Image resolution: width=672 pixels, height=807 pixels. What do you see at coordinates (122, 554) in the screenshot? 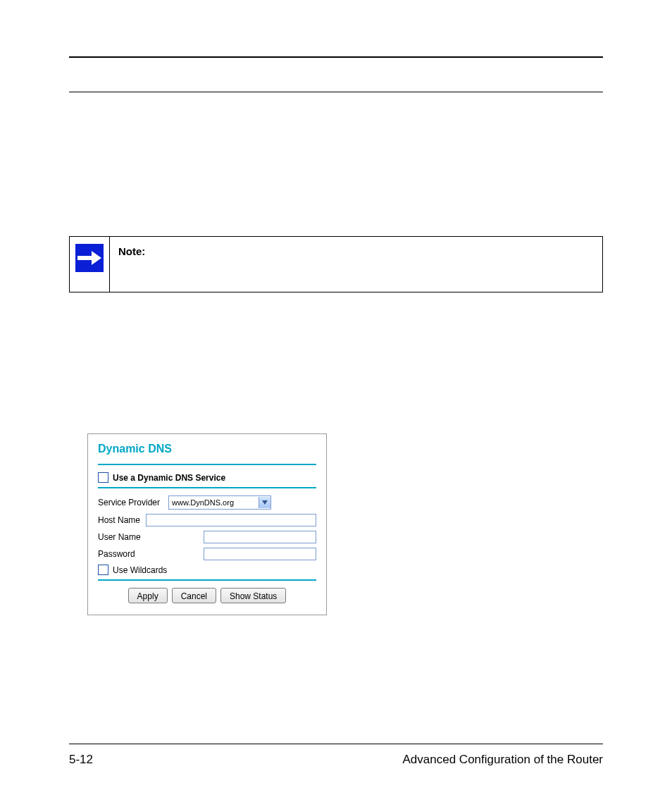
I see `password-label: Password` at bounding box center [122, 554].